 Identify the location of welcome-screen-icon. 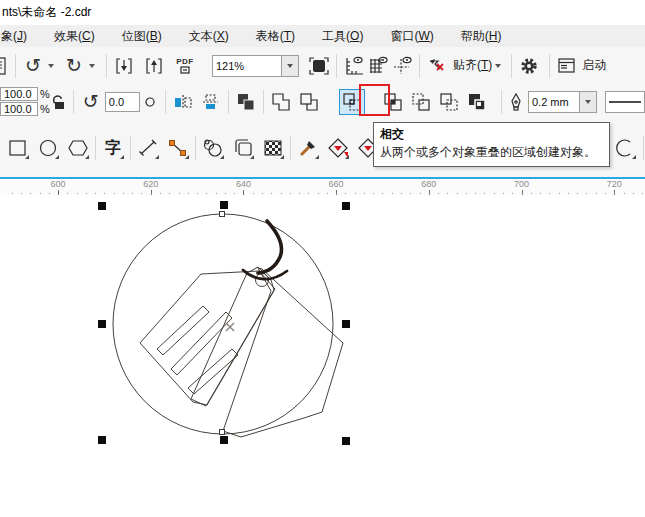
(567, 66).